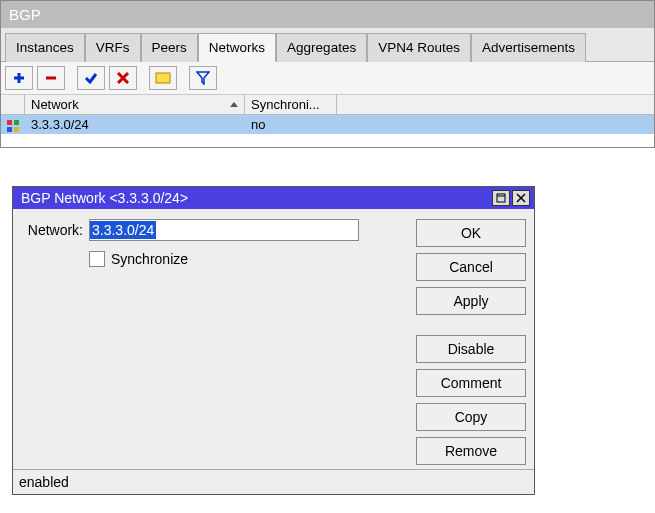  I want to click on synchronize-checkbox, so click(97, 259).